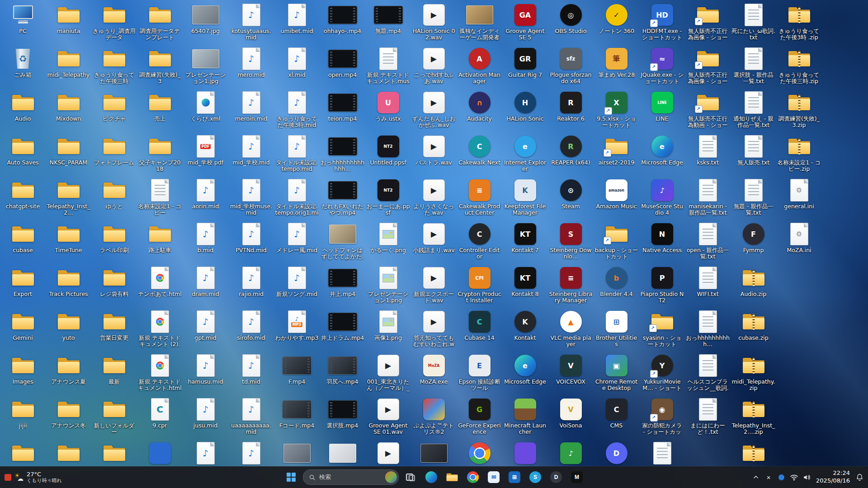 The width and height of the screenshot is (868, 488). What do you see at coordinates (205, 199) in the screenshot?
I see `desktop-icon: ♪aorin.mid` at bounding box center [205, 199].